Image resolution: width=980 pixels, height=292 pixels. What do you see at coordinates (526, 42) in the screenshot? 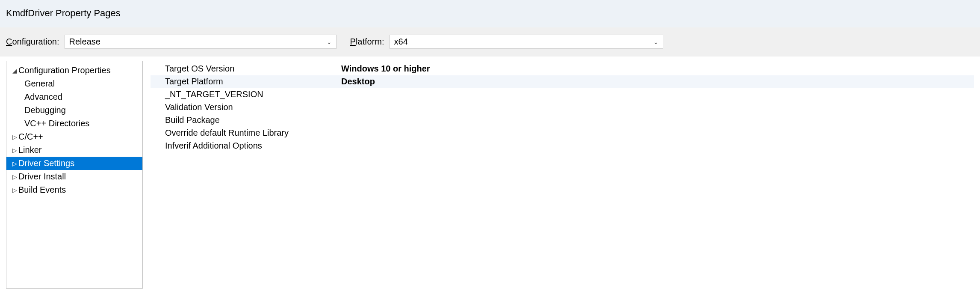
I see `platform-dropdown: x64 ⌄` at bounding box center [526, 42].